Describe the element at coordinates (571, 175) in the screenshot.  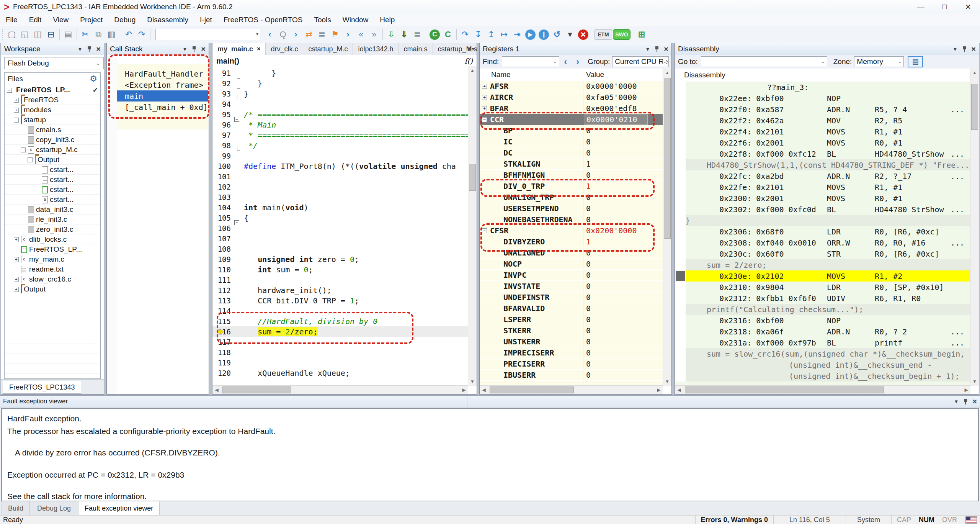
I see `register-row-bfhfnmign: BFHFNMIGN0` at that location.